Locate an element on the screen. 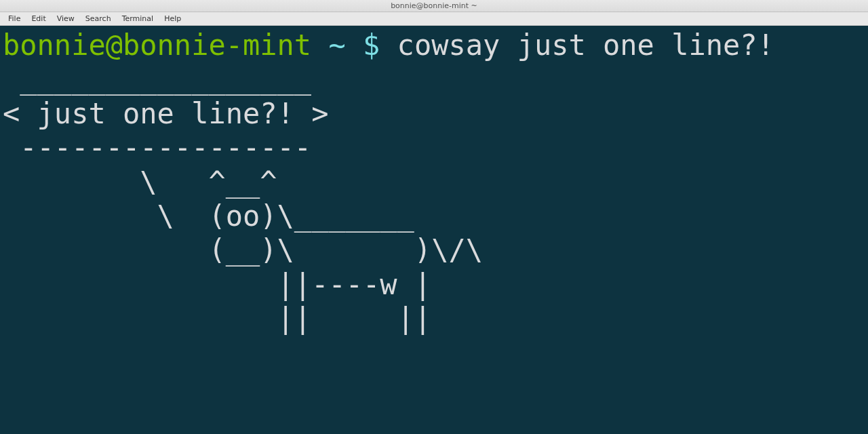  output-line: _________________ is located at coordinates (165, 79).